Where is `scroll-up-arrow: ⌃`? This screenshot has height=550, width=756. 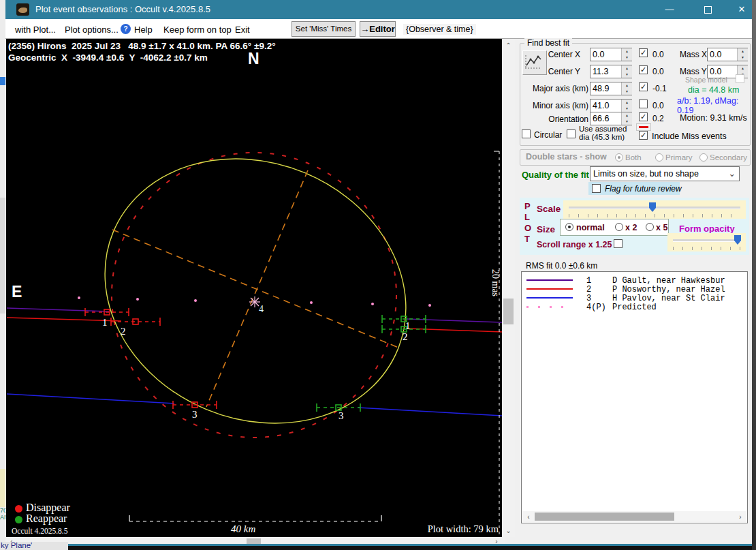 scroll-up-arrow: ⌃ is located at coordinates (508, 45).